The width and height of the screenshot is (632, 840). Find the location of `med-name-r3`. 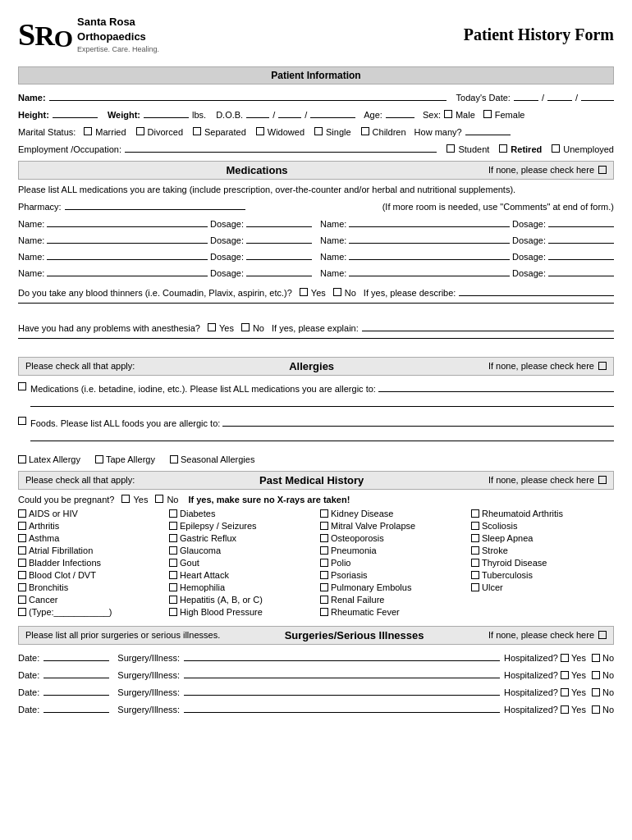

med-name-r3 is located at coordinates (429, 254).